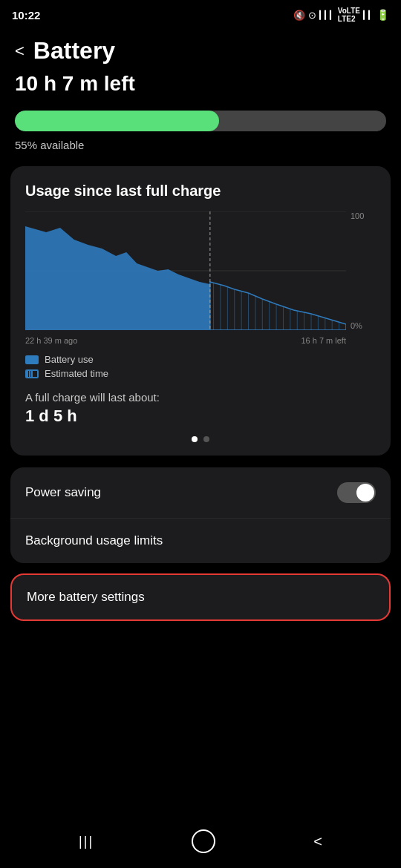 The image size is (401, 868). What do you see at coordinates (327, 15) in the screenshot?
I see `signal-icon: ▎▎▎` at bounding box center [327, 15].